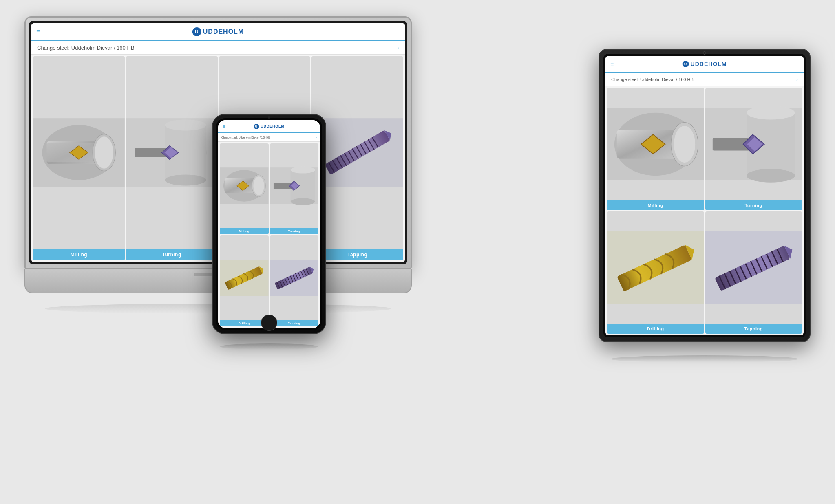 This screenshot has width=835, height=504. What do you see at coordinates (294, 278) in the screenshot?
I see `phone-card-tapping-image` at bounding box center [294, 278].